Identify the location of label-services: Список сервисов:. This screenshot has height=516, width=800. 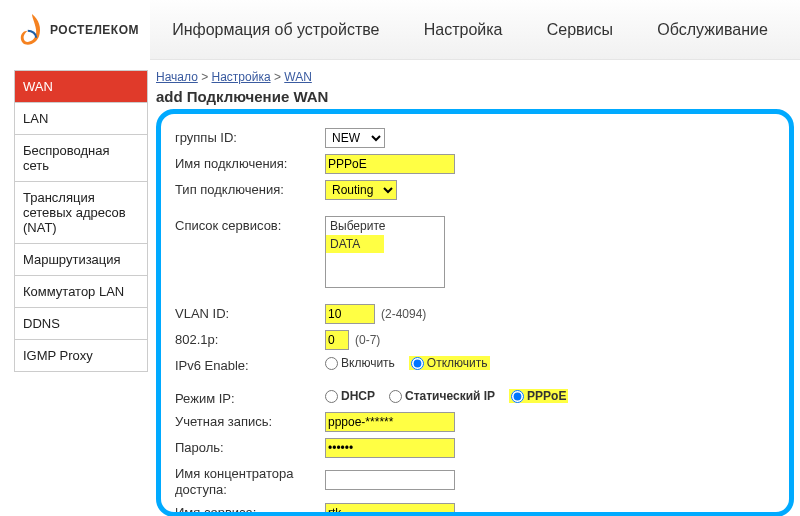
(250, 224).